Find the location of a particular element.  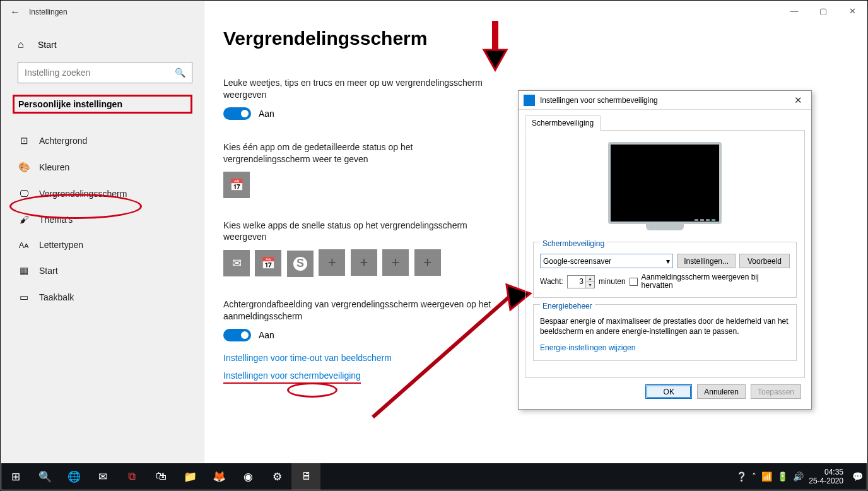

titlebar: ← Instellingen — ▢ ✕ is located at coordinates (434, 12).